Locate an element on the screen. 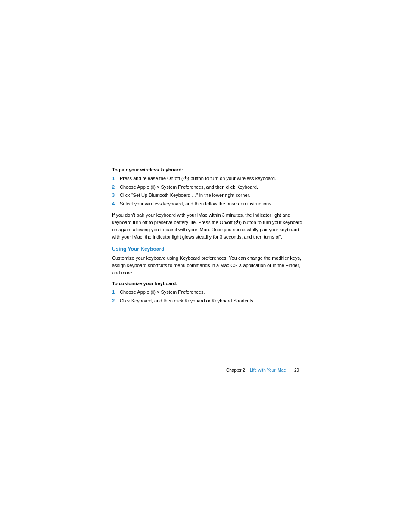 The image size is (411, 532). step-text: Select your wireless keyboard, and then … is located at coordinates (213, 204).